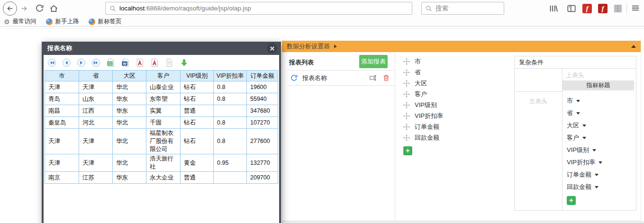 The height and width of the screenshot is (223, 644). I want to click on addon-button, so click(618, 9).